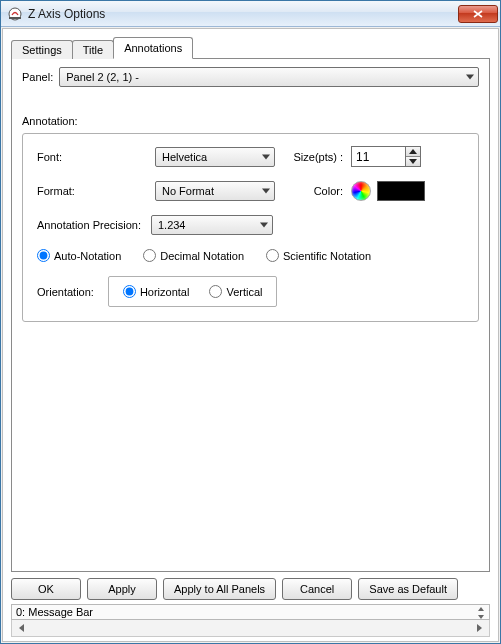 This screenshot has width=501, height=644. Describe the element at coordinates (413, 152) in the screenshot. I see `spin-up-button` at that location.